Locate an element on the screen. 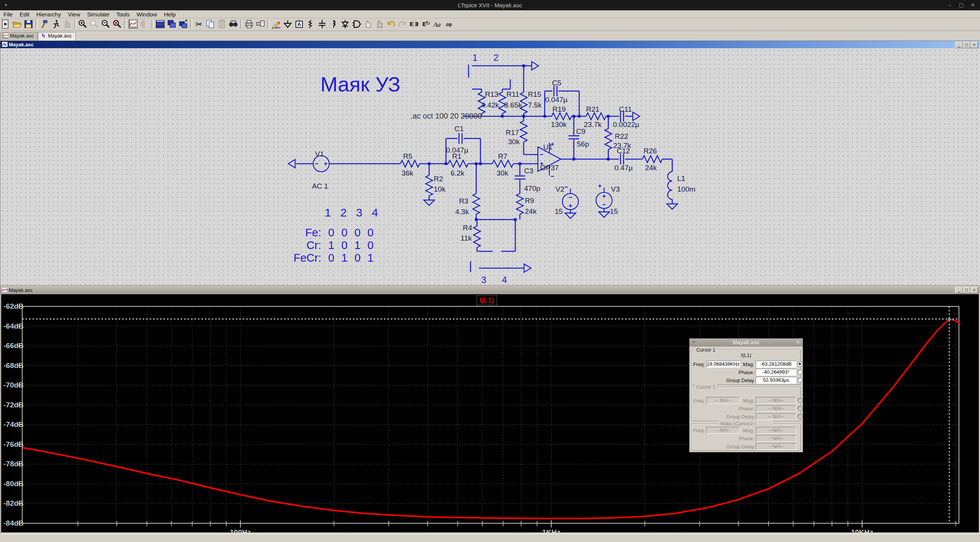 The height and width of the screenshot is (542, 980). autorange-button is located at coordinates (133, 24).